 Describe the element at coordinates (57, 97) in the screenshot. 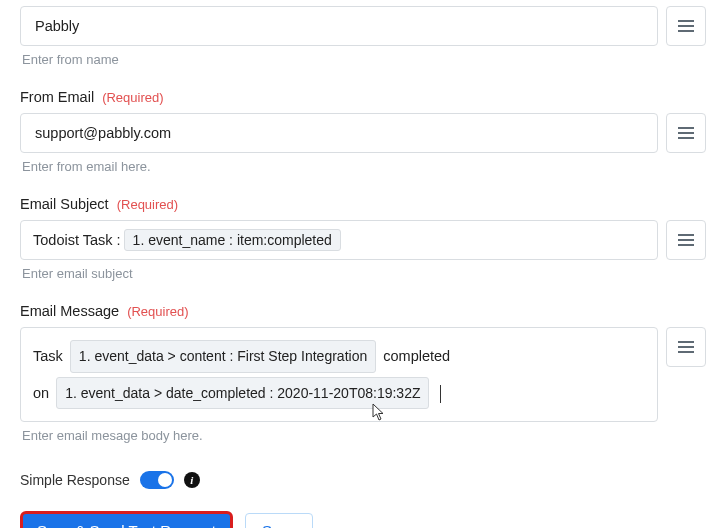

I see `from-email-label-text: From Email` at that location.